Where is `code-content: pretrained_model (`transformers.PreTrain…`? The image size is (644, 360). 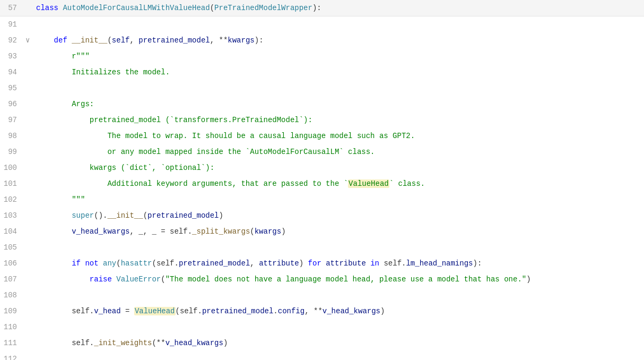 code-content: pretrained_model (`transformers.PreTrain… is located at coordinates (339, 120).